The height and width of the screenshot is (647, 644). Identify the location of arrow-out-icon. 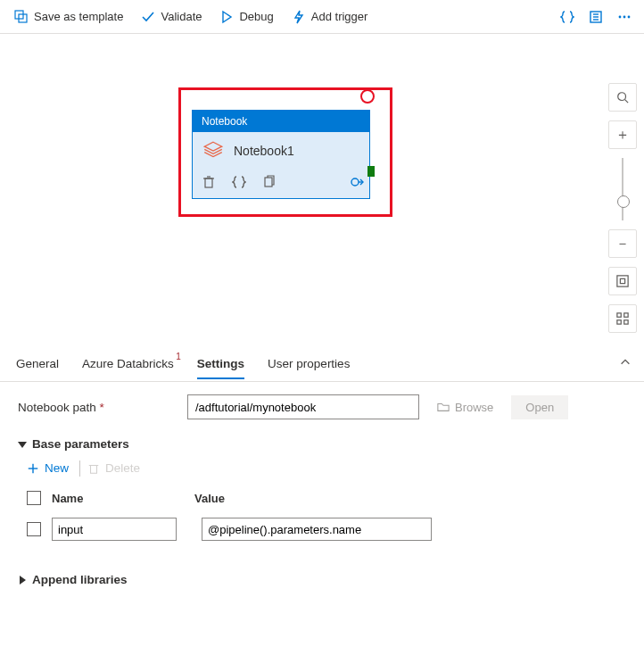
(357, 182).